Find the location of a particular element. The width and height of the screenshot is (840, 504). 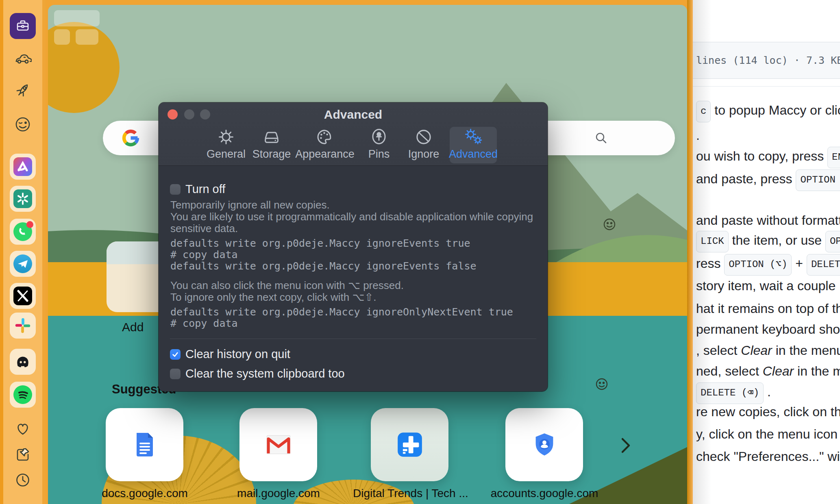

clear-clipboard-checkbox is located at coordinates (175, 374).